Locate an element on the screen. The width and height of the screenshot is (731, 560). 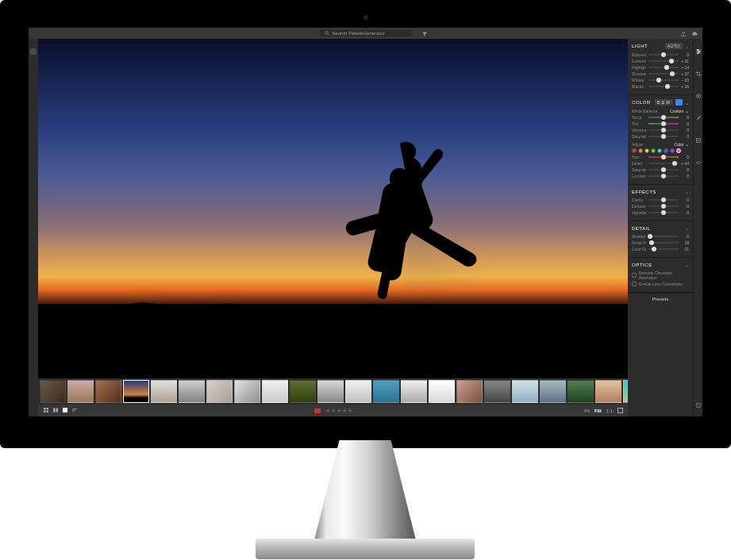
slider-label: Hue is located at coordinates (639, 157).